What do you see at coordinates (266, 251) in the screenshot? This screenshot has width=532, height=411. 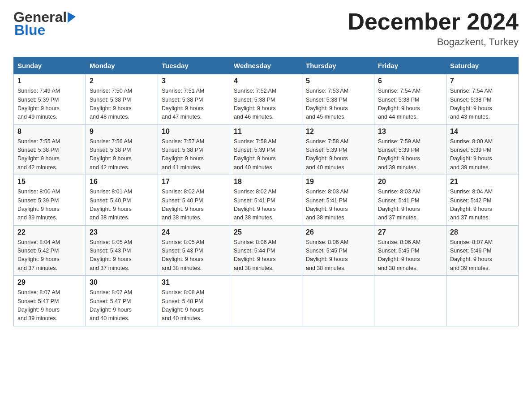 I see `day-cell: 25Sunrise: 8:06 AMSunset: 5:44 PMDayligh…` at bounding box center [266, 251].